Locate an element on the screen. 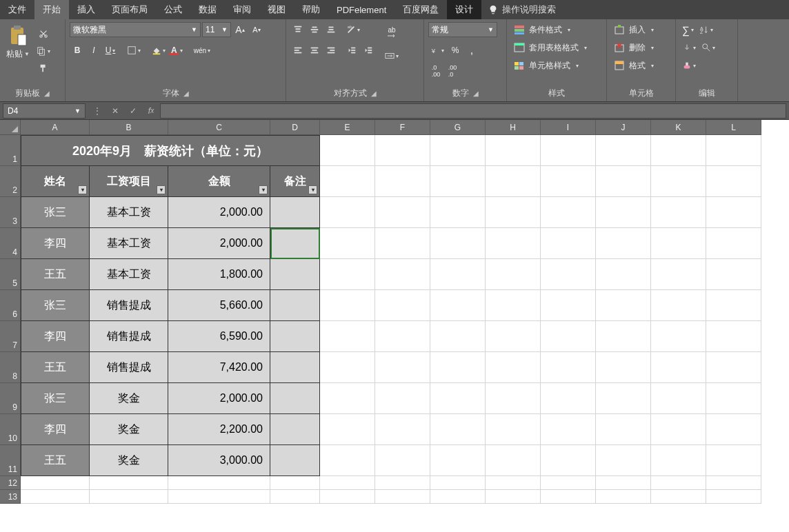 The height and width of the screenshot is (532, 789). col-header-G: G is located at coordinates (458, 127).